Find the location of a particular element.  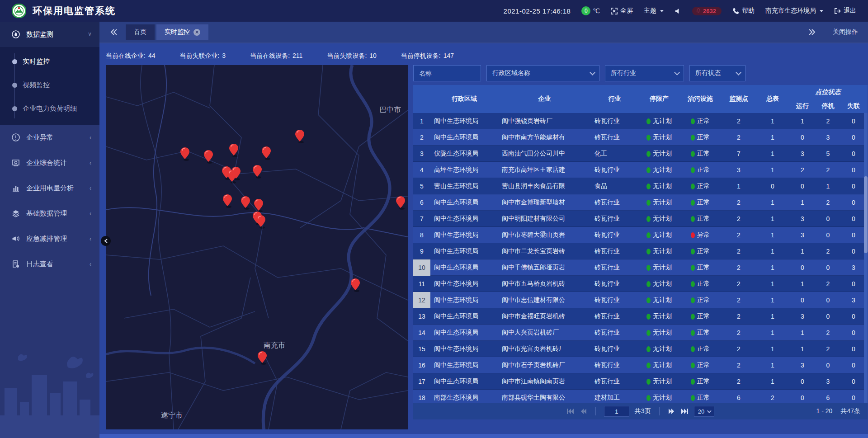

scrollbar-thumb is located at coordinates (866, 215).